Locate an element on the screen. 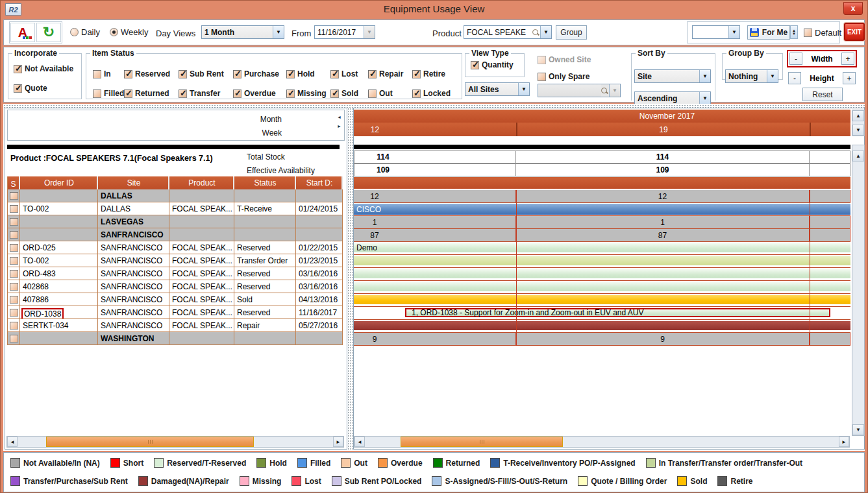  quantity-checkbox-box is located at coordinates (475, 65).